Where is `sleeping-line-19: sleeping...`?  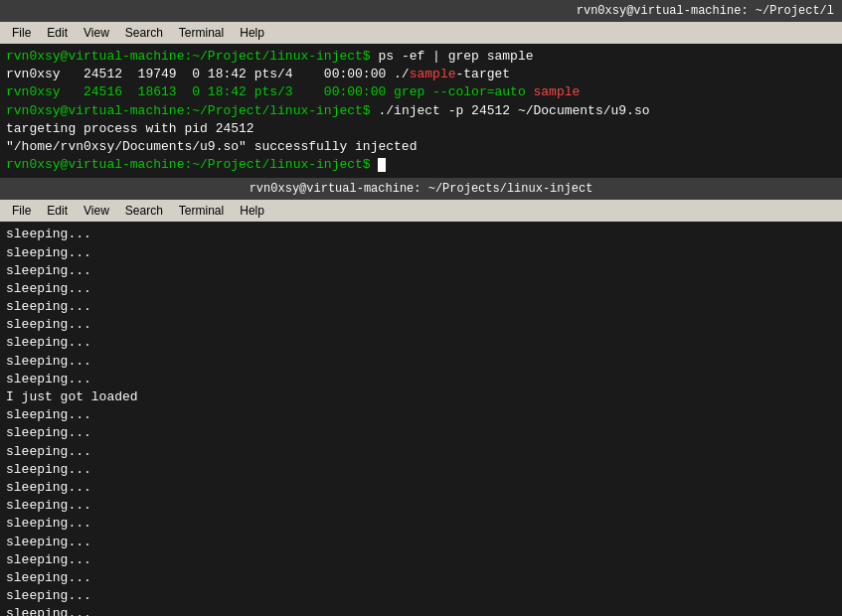
sleeping-line-19: sleeping... is located at coordinates (421, 578).